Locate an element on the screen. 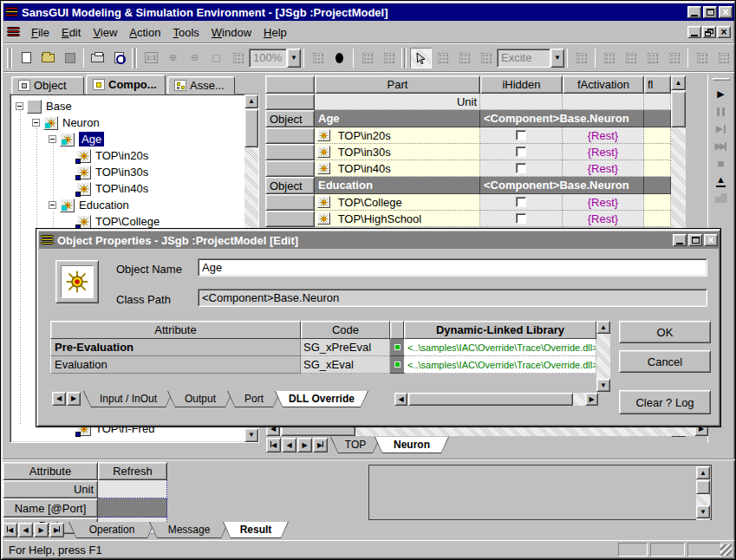 The width and height of the screenshot is (736, 560). pause-button is located at coordinates (721, 111).